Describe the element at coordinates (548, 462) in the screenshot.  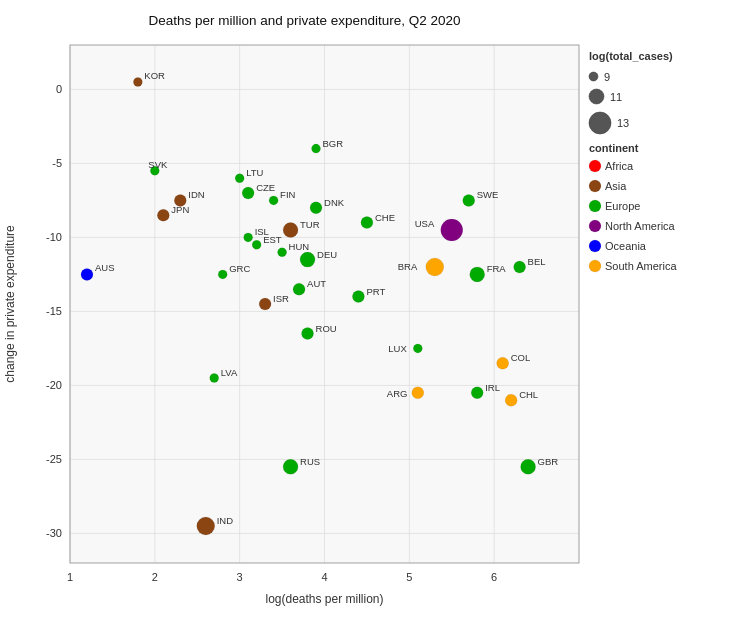
I see `point-label: GBR` at that location.